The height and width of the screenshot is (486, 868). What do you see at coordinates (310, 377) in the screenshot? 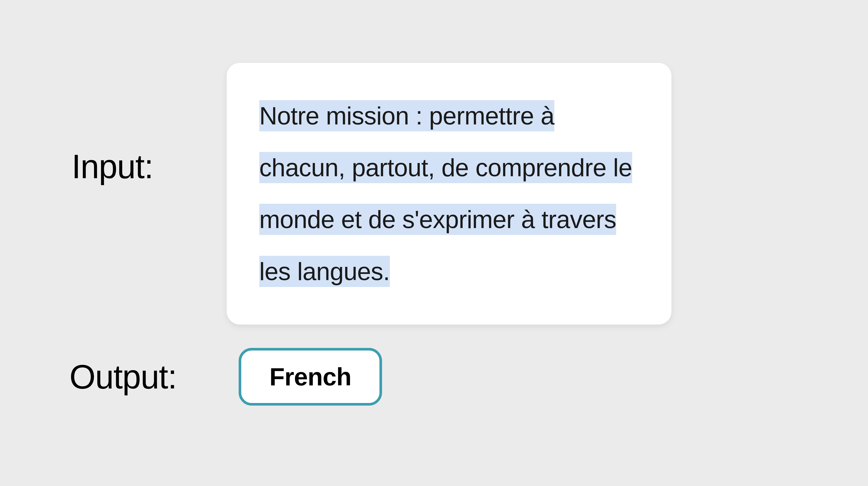
I see `output-value: French` at bounding box center [310, 377].